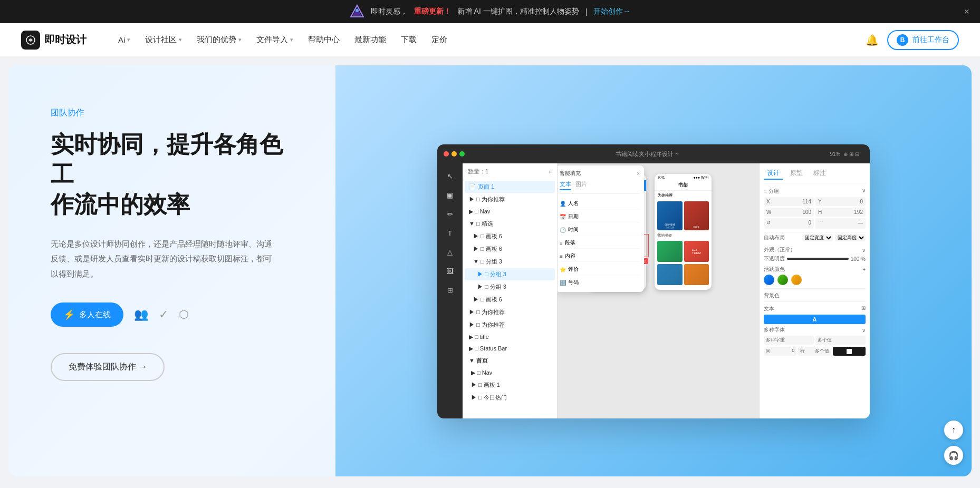 This screenshot has height=488, width=980. Describe the element at coordinates (864, 270) in the screenshot. I see `fill-add: +` at that location.